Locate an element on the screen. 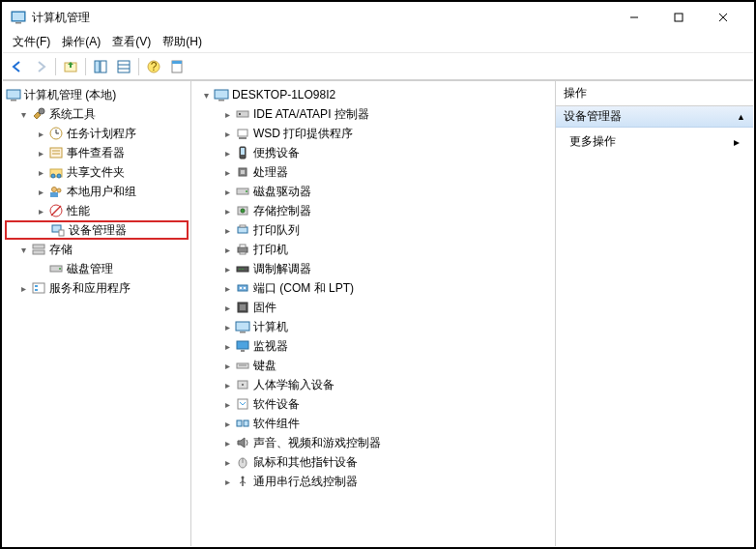  close-button is located at coordinates (723, 17).